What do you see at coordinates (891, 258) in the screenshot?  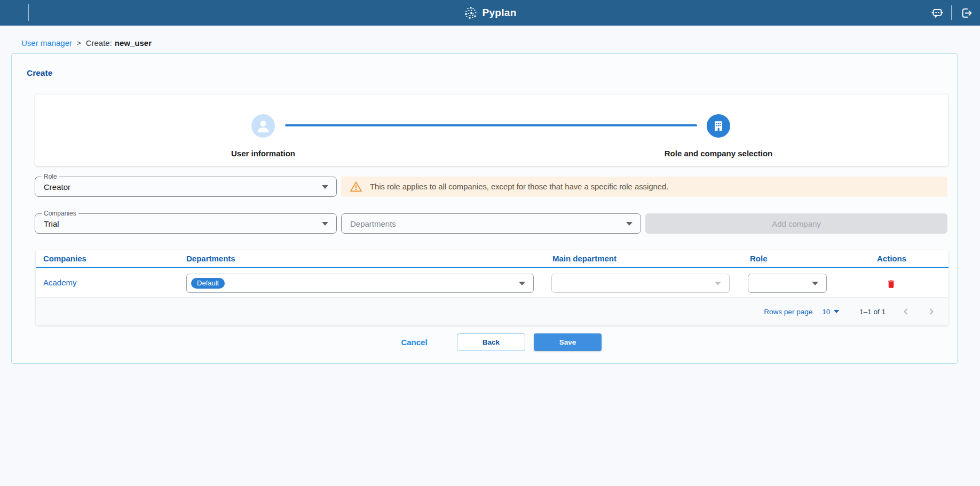 I see `column-header-actions: Actions` at bounding box center [891, 258].